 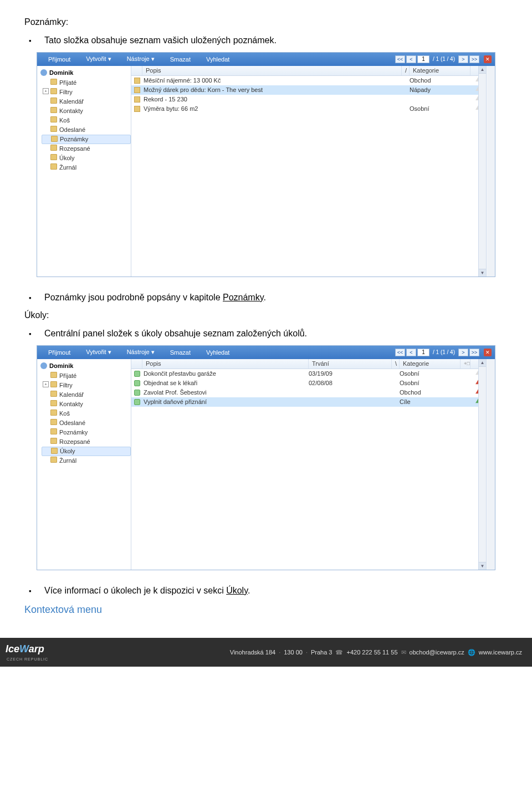 What do you see at coordinates (266, 22) in the screenshot?
I see `heading-poznamky: Poznámky:` at bounding box center [266, 22].